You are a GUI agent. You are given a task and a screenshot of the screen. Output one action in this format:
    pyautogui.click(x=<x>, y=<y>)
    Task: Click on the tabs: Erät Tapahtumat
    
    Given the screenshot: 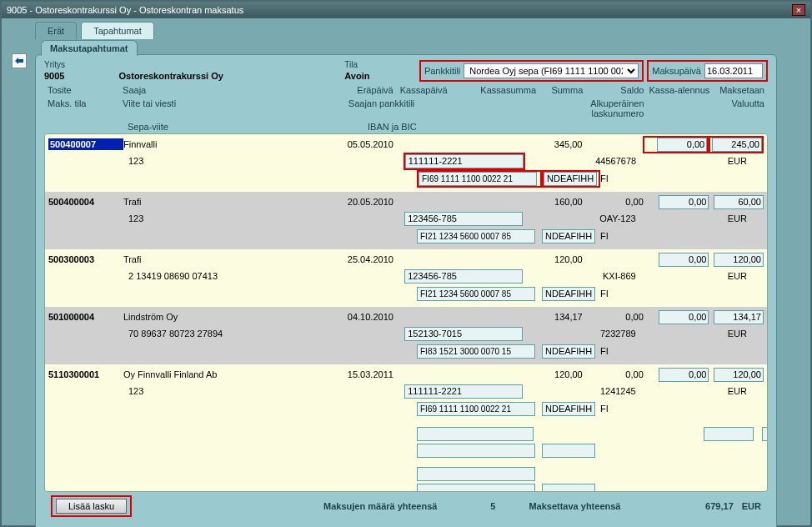 What is the action you would take?
    pyautogui.click(x=406, y=28)
    